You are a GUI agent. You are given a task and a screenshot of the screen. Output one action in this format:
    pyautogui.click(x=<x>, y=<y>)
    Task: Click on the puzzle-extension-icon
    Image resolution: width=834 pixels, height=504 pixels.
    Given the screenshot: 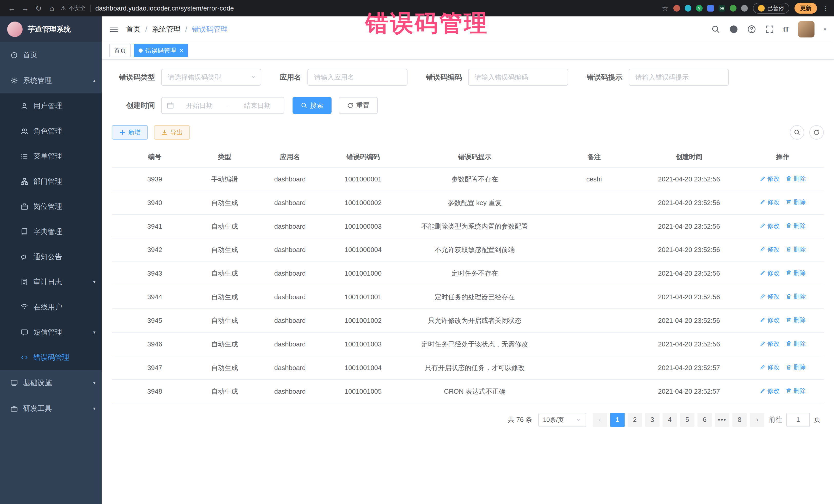 What is the action you would take?
    pyautogui.click(x=745, y=8)
    